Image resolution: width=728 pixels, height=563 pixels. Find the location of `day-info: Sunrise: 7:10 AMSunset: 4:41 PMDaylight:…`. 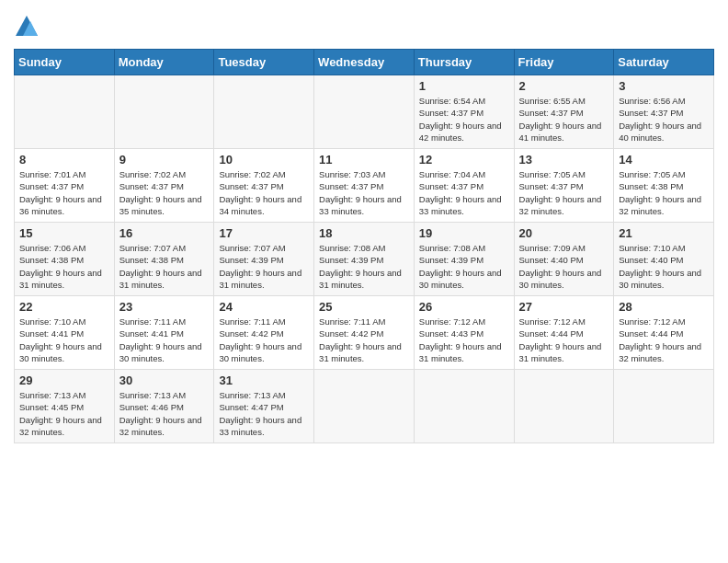

day-info: Sunrise: 7:10 AMSunset: 4:41 PMDaylight:… is located at coordinates (61, 340).